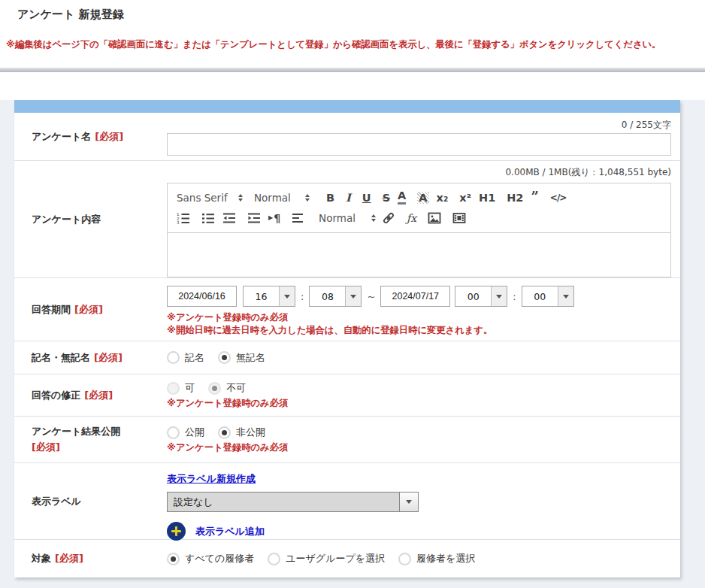  Describe the element at coordinates (242, 358) in the screenshot. I see `radio-anonymous: 無記名` at that location.